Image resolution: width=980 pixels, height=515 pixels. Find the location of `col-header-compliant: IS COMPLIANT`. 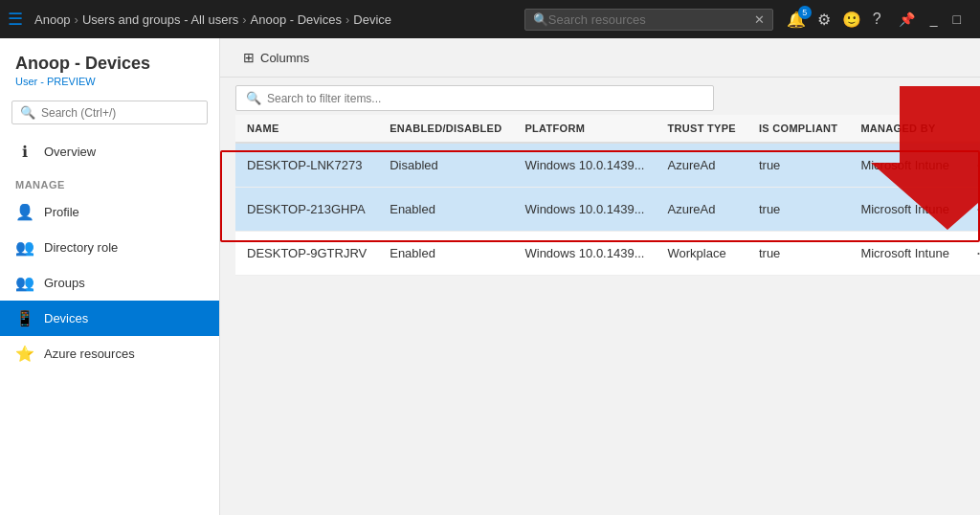

col-header-compliant: IS COMPLIANT is located at coordinates (798, 128).